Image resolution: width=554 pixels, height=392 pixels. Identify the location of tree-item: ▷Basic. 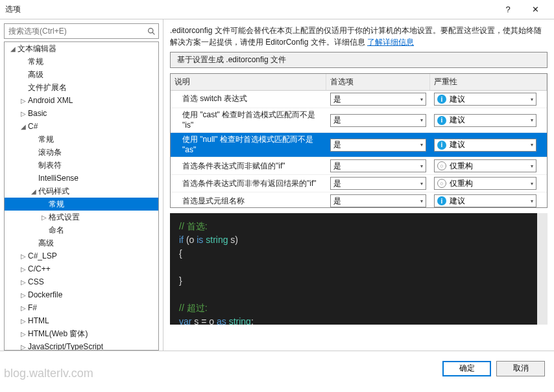
(82, 113).